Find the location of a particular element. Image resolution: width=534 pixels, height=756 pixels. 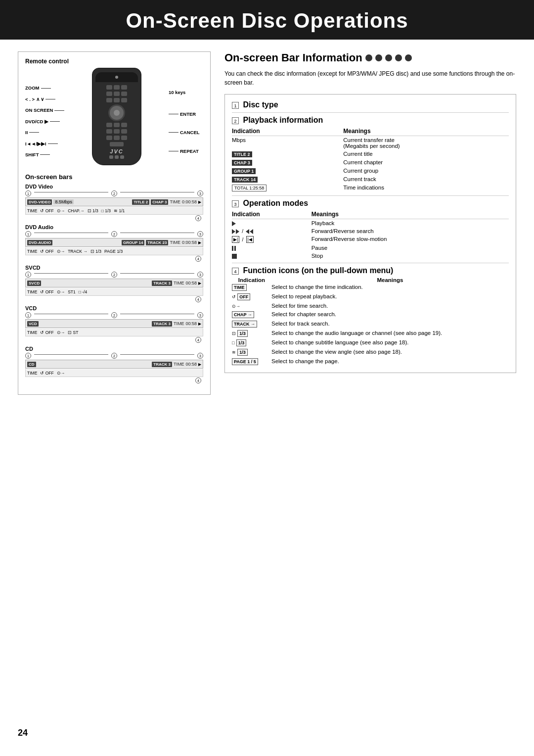

meaning-title: Current title is located at coordinates (426, 154).